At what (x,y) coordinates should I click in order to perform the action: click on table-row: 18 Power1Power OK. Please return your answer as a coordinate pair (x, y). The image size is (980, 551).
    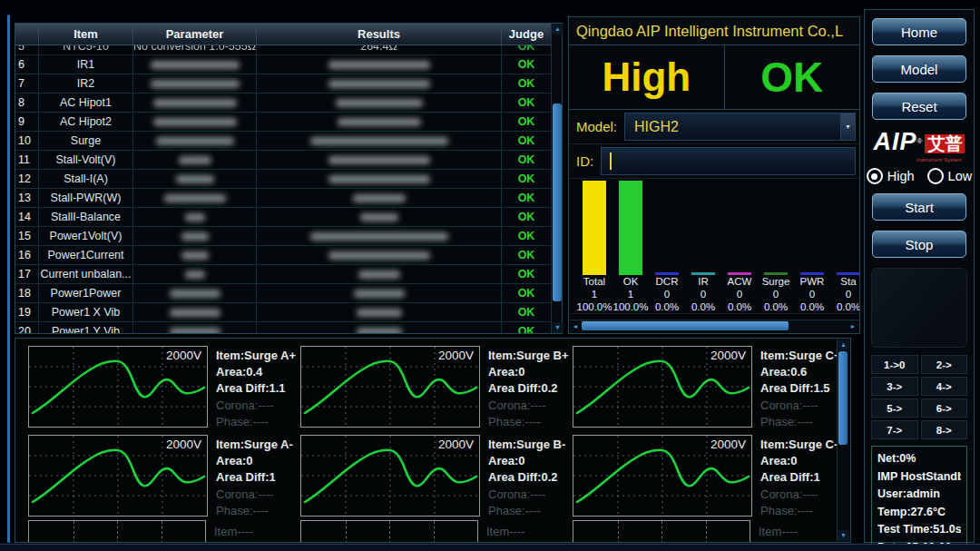
    Looking at the image, I should click on (283, 294).